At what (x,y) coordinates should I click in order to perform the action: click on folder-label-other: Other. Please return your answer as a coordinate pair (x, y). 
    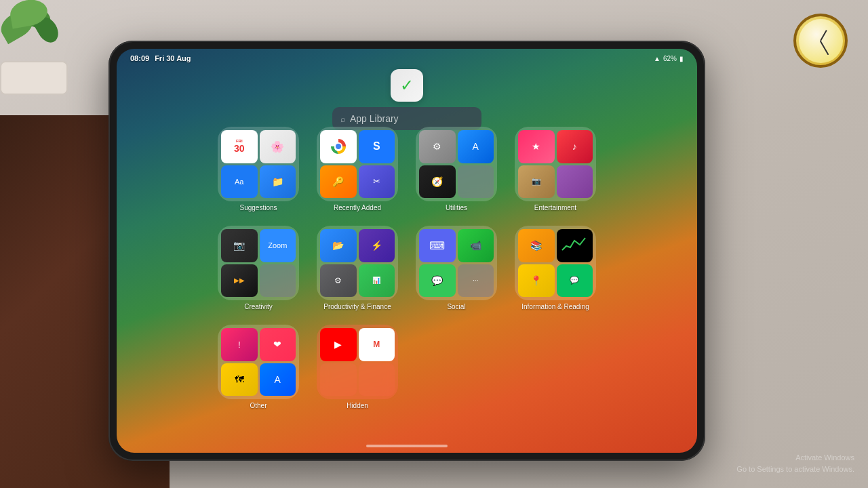
    Looking at the image, I should click on (258, 405).